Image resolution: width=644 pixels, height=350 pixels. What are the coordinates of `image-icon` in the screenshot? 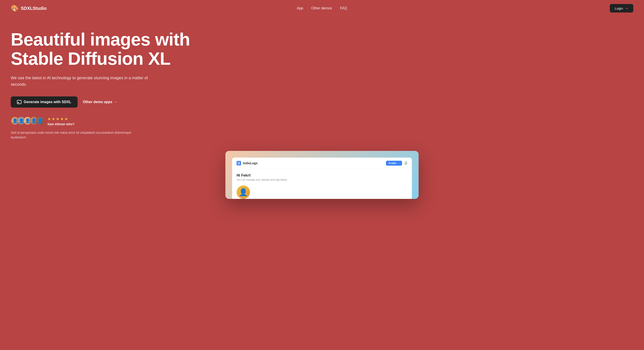 It's located at (19, 102).